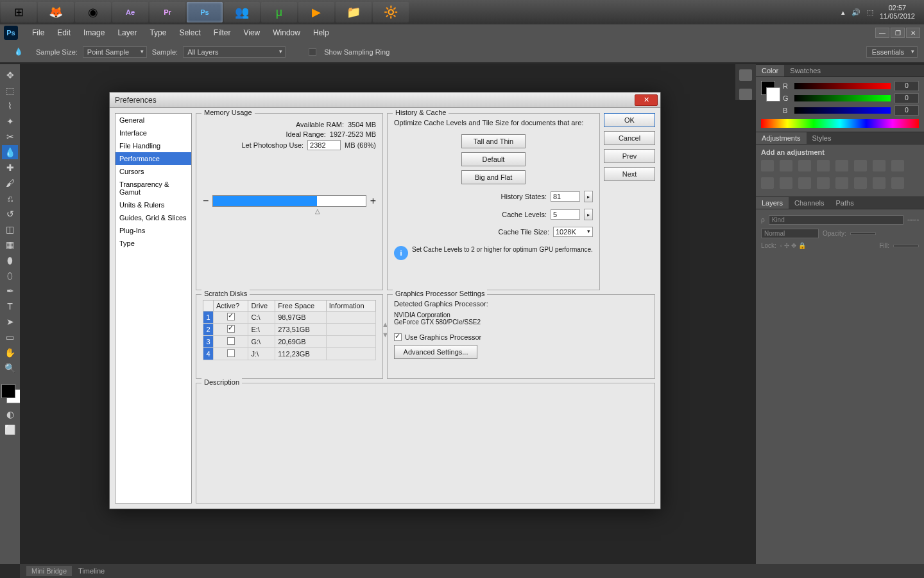  I want to click on sample-dropdown: All Layers, so click(234, 52).